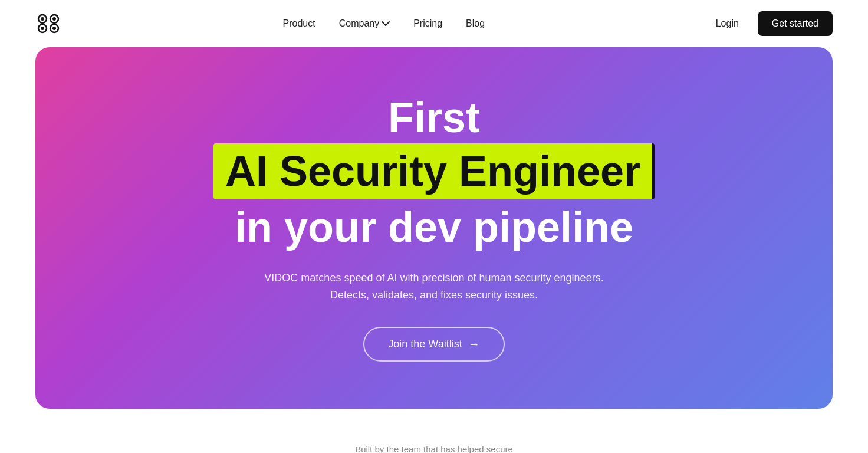  I want to click on brands-section: Built by the team that has helped secure…, so click(434, 442).